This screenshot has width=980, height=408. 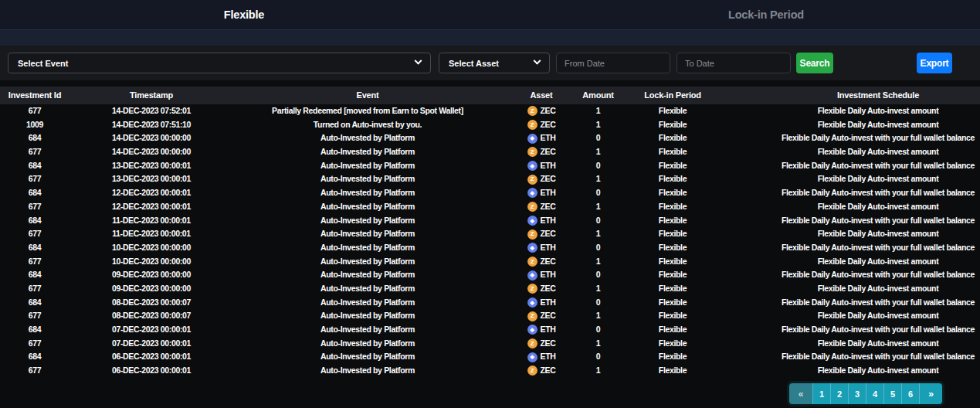 I want to click on table-row: 67711-DEC-2023 00:00:01Auto-Invested by …, so click(x=490, y=234).